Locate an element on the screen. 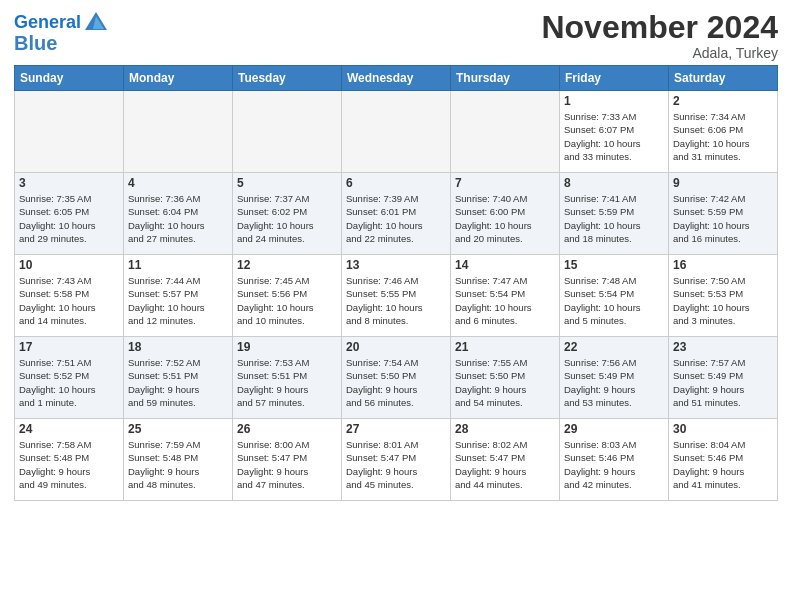 This screenshot has height=612, width=792. day-number: 26 is located at coordinates (287, 429).